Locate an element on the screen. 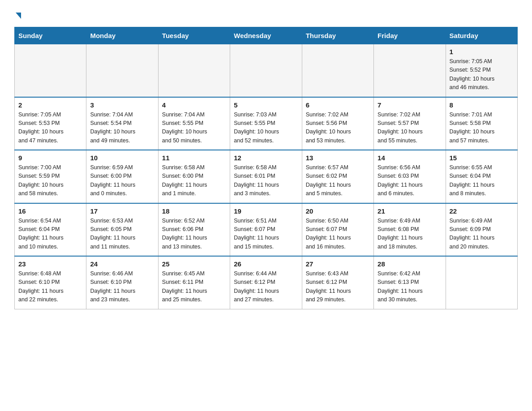 Image resolution: width=532 pixels, height=411 pixels. day-number: 14 is located at coordinates (409, 158).